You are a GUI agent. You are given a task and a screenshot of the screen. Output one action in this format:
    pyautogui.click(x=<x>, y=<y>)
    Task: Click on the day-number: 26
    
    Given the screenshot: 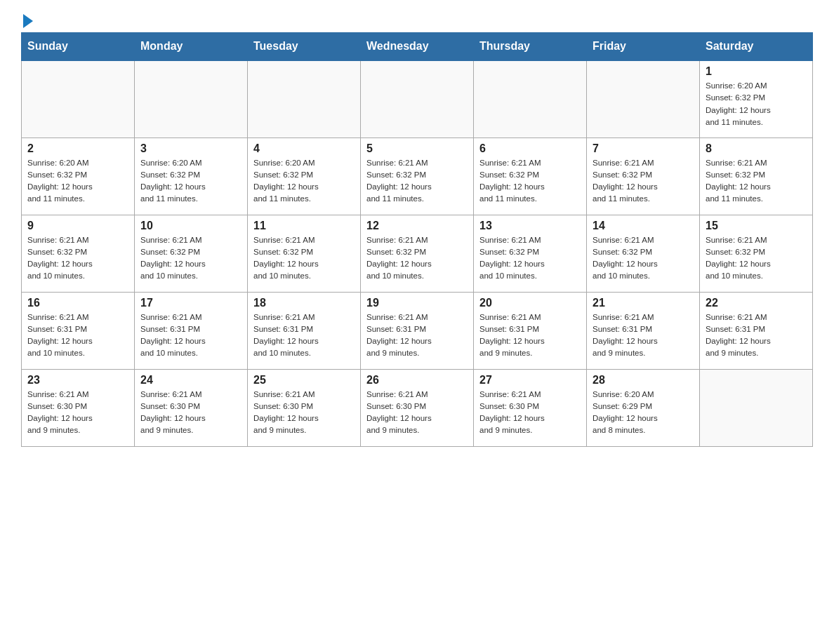 What is the action you would take?
    pyautogui.click(x=417, y=380)
    